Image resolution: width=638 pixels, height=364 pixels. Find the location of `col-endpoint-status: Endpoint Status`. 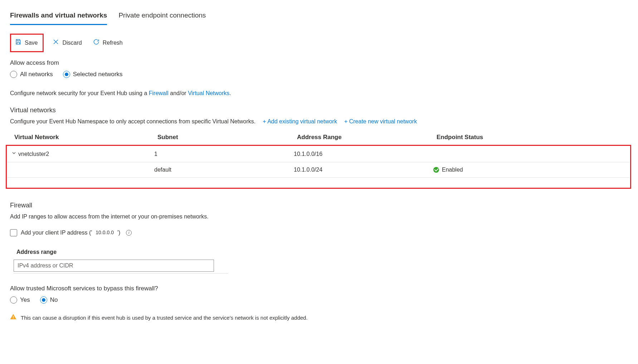

col-endpoint-status: Endpoint Status is located at coordinates (530, 137).